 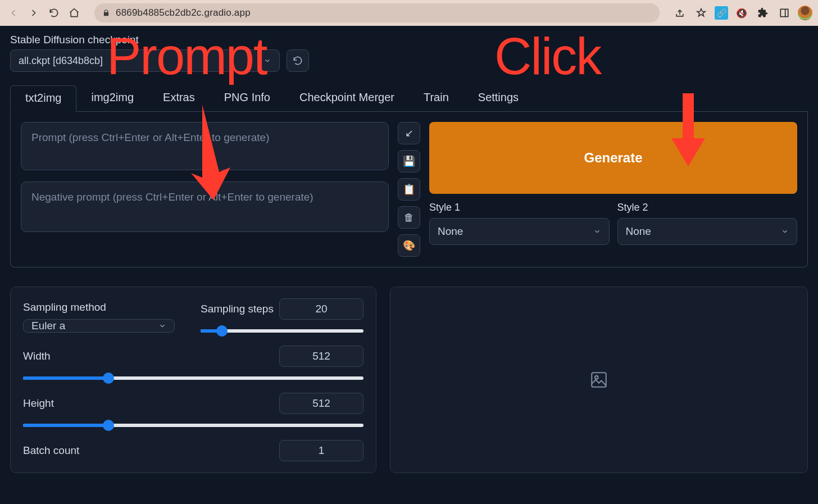 I want to click on lock-icon, so click(x=106, y=13).